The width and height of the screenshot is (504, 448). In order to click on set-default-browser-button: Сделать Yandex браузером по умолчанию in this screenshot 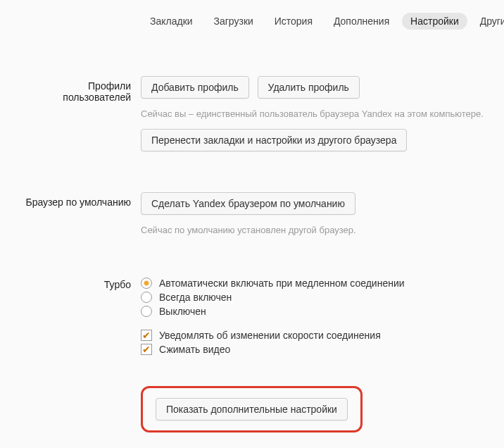, I will do `click(248, 204)`.